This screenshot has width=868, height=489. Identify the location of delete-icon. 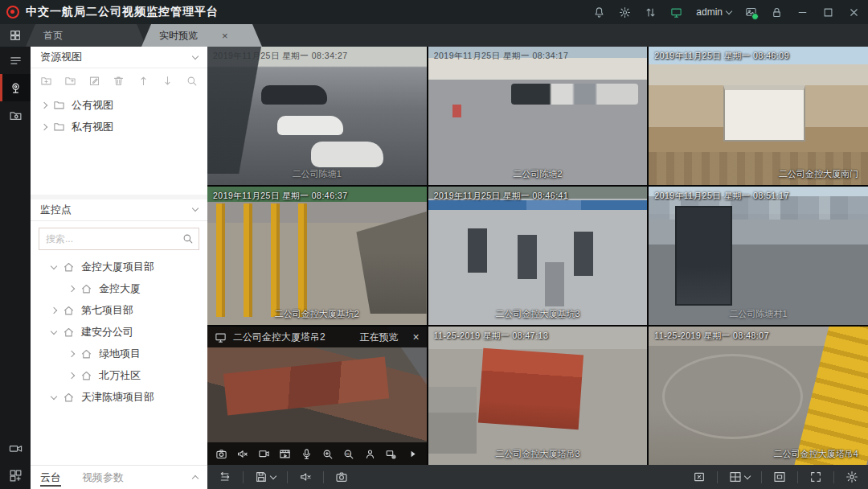
(119, 80).